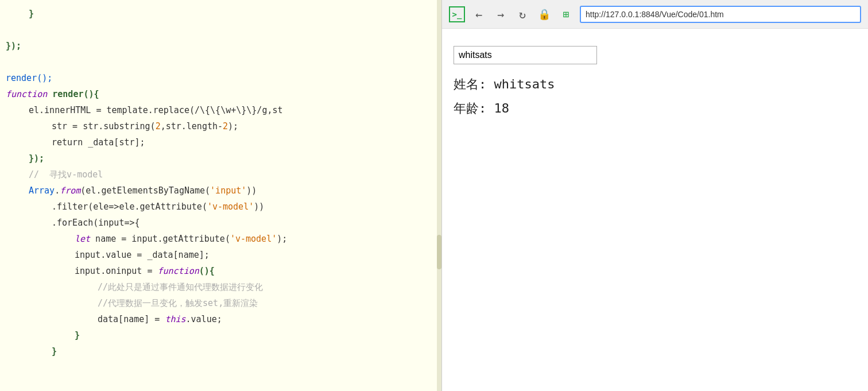 The width and height of the screenshot is (868, 391). I want to click on code-line: return _data[str];, so click(220, 142).